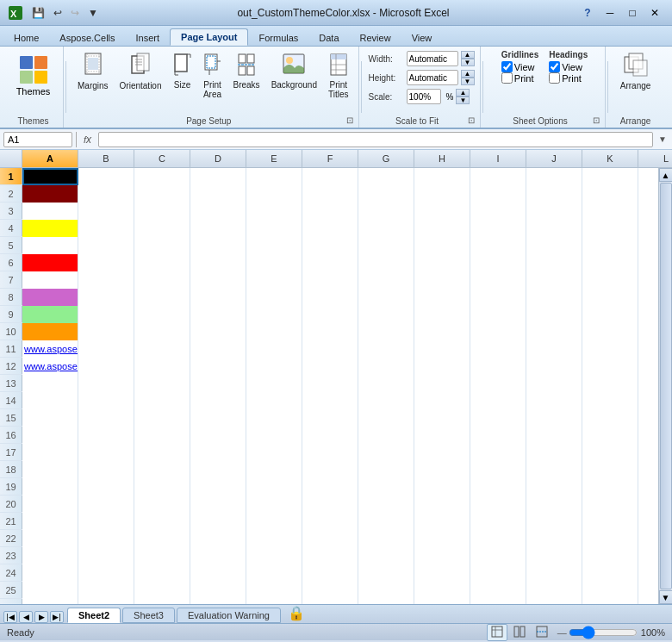 The height and width of the screenshot is (642, 672). I want to click on maximize-button: □, so click(632, 13).